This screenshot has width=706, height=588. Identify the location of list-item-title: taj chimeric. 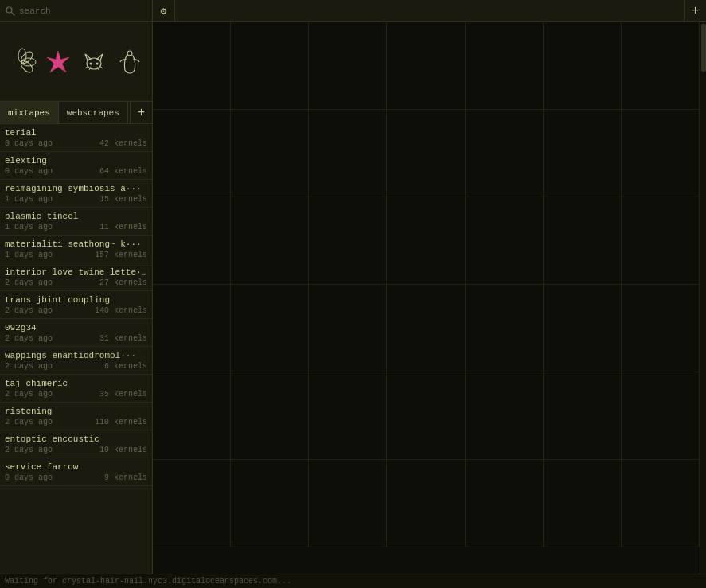
(76, 384).